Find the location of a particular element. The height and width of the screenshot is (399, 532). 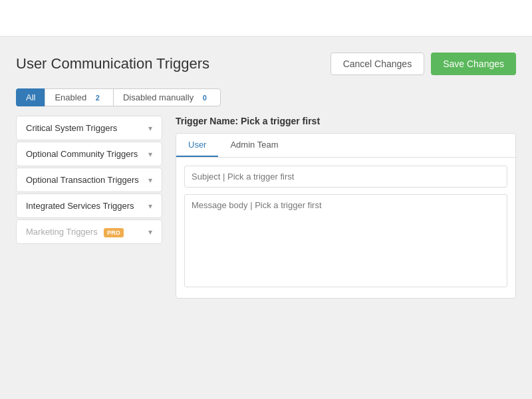

trigger-group-transaction: Optional Transaction Triggers ▾ is located at coordinates (89, 180).